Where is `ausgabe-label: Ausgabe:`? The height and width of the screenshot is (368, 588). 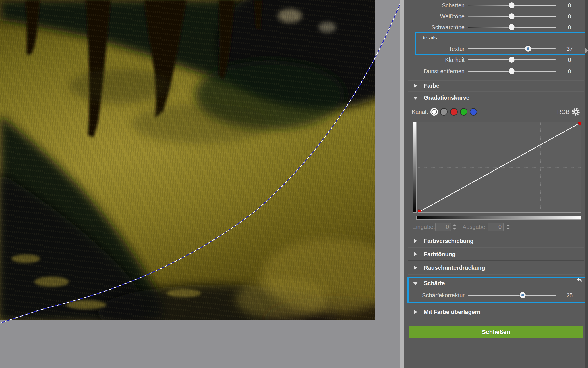
ausgabe-label: Ausgabe: is located at coordinates (475, 227).